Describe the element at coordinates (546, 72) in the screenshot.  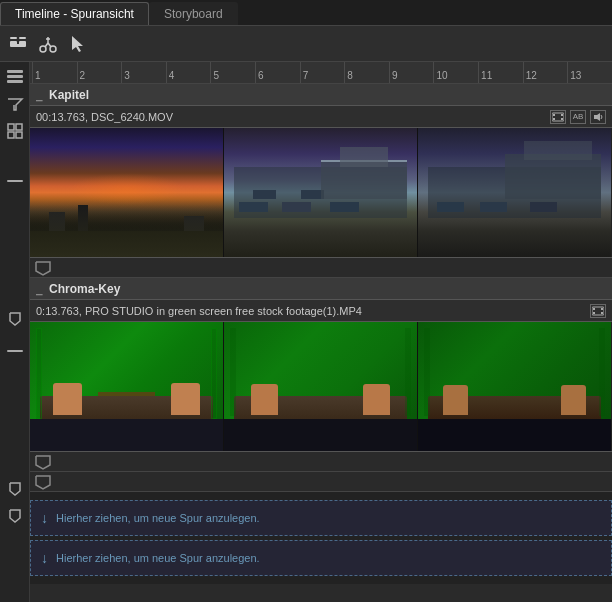
I see `ruler-mark-12: 12` at that location.